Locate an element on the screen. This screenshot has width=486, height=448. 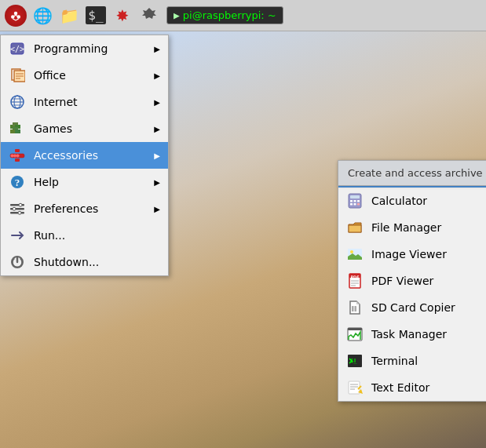
office-icon is located at coordinates (17, 75).